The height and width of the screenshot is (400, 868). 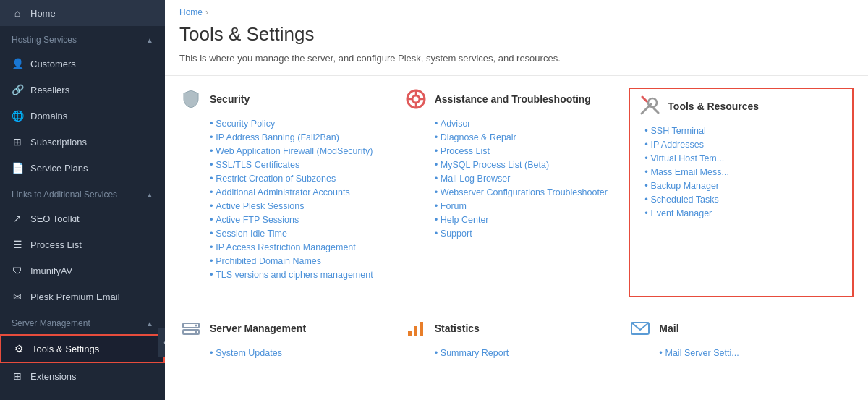 What do you see at coordinates (17, 168) in the screenshot?
I see `service-plans-icon: 📄` at bounding box center [17, 168].